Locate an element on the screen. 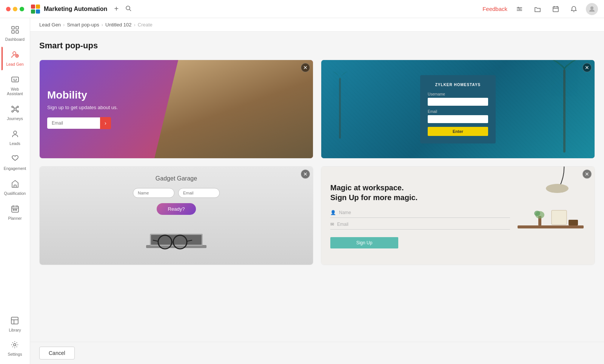 The image size is (604, 364). breadcrumb-lead-gen: Lead Gen is located at coordinates (50, 25).